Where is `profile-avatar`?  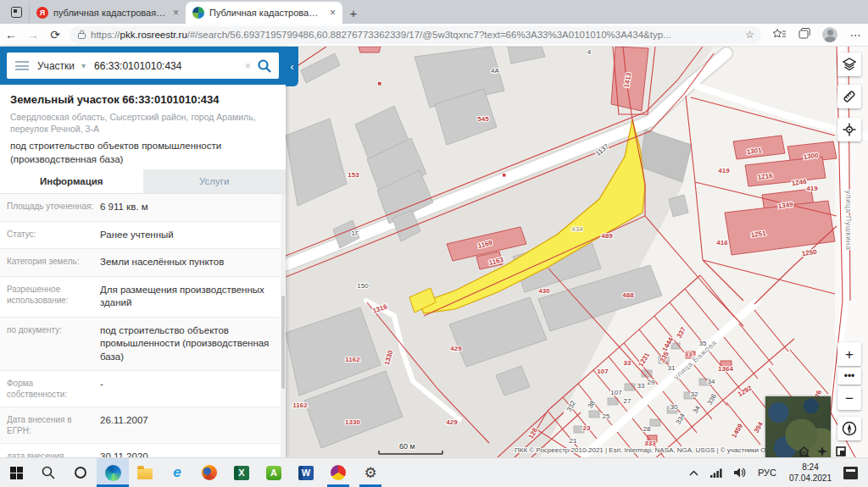 profile-avatar is located at coordinates (830, 35).